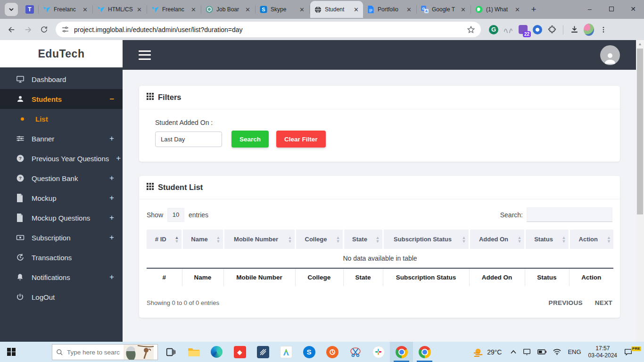 This screenshot has height=362, width=644. What do you see at coordinates (28, 30) in the screenshot?
I see `forward-button` at bounding box center [28, 30].